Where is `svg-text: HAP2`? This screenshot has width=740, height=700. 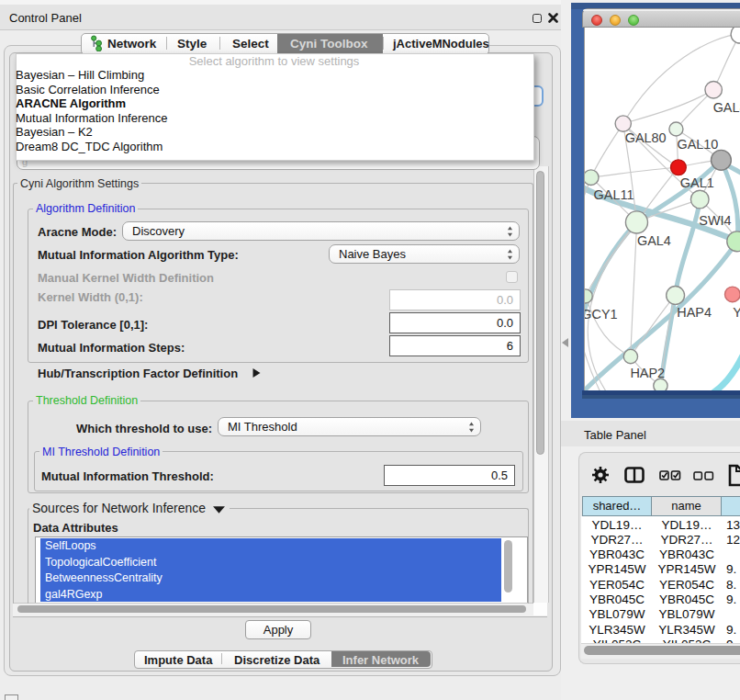 svg-text: HAP2 is located at coordinates (647, 373).